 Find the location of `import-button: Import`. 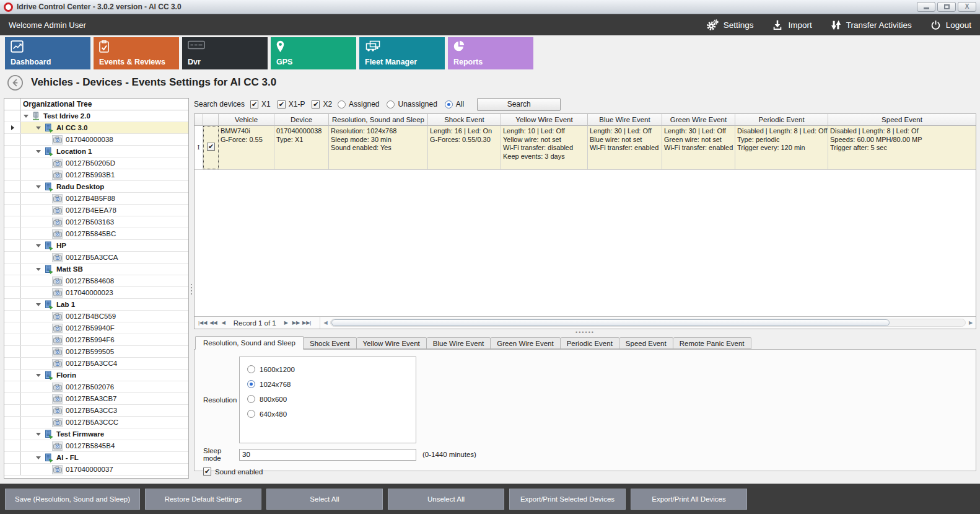

import-button: Import is located at coordinates (792, 25).